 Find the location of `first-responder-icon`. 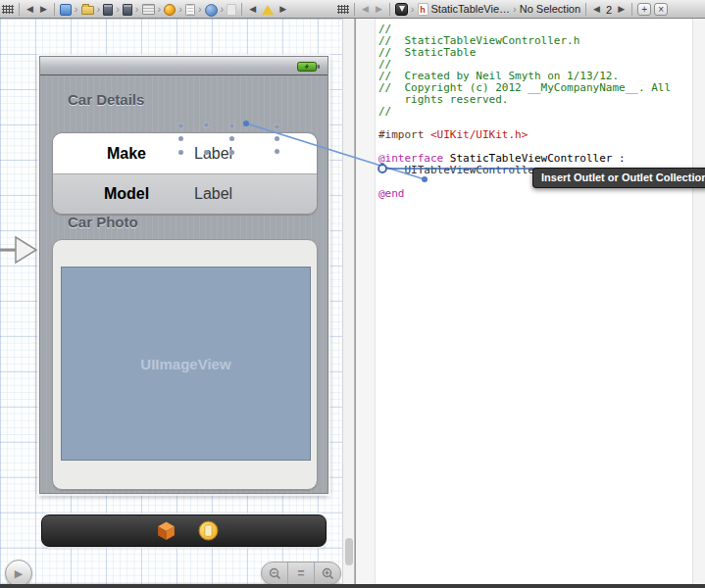

first-responder-icon is located at coordinates (208, 531).